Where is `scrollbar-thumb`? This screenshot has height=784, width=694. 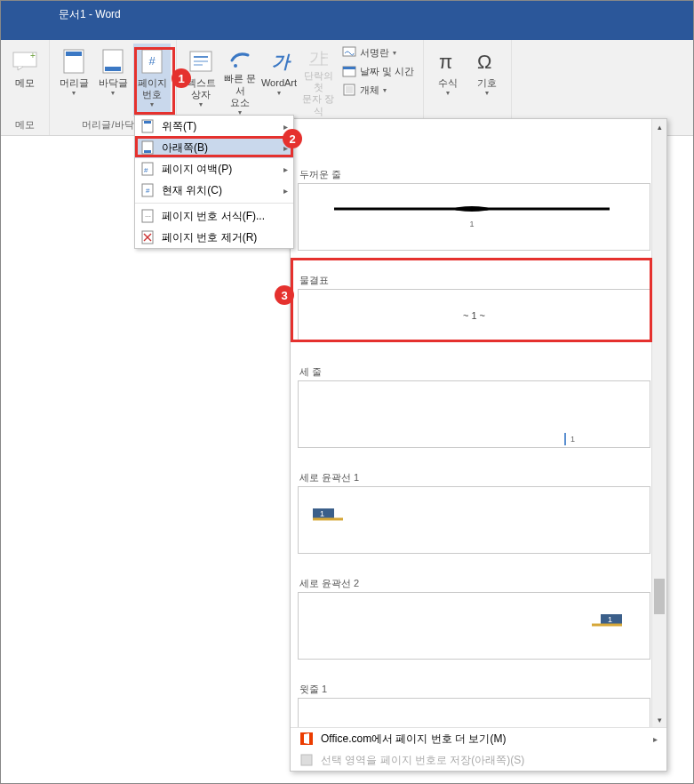 scrollbar-thumb is located at coordinates (659, 596).